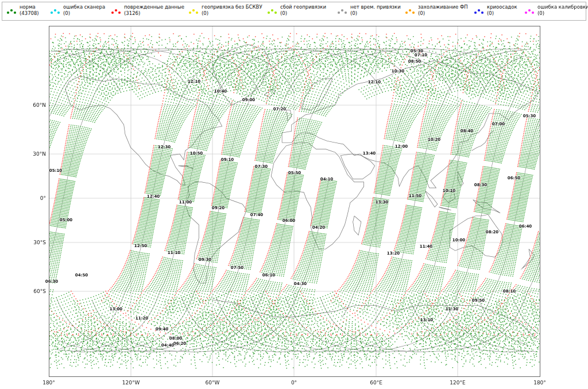 The height and width of the screenshot is (389, 588). What do you see at coordinates (294, 383) in the screenshot?
I see `x-tick-label: 0°` at bounding box center [294, 383].